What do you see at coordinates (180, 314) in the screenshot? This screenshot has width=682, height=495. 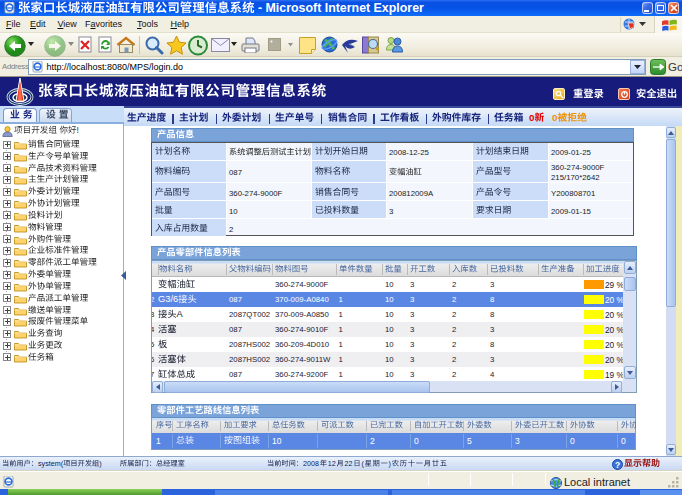 I see `svg-text: A` at bounding box center [180, 314].